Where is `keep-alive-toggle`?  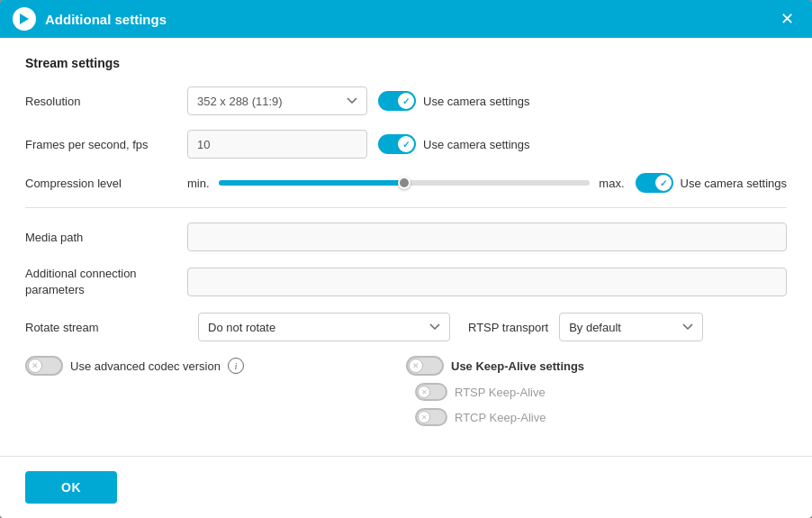 keep-alive-toggle is located at coordinates (425, 366).